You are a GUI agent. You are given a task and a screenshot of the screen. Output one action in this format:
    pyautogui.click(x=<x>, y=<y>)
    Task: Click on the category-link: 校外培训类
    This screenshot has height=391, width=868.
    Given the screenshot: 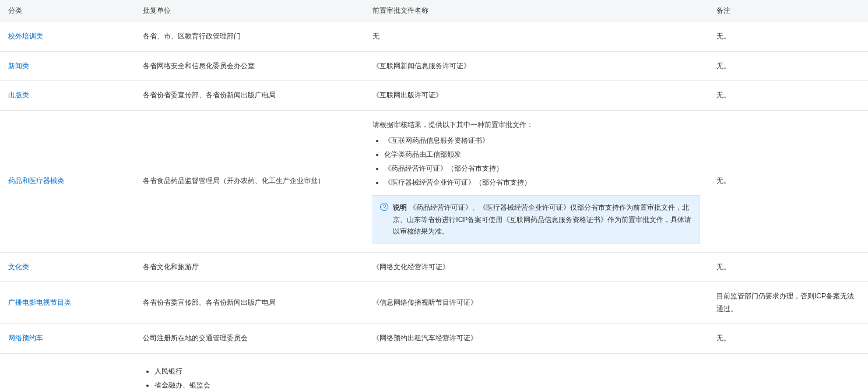 What is the action you would take?
    pyautogui.click(x=26, y=36)
    